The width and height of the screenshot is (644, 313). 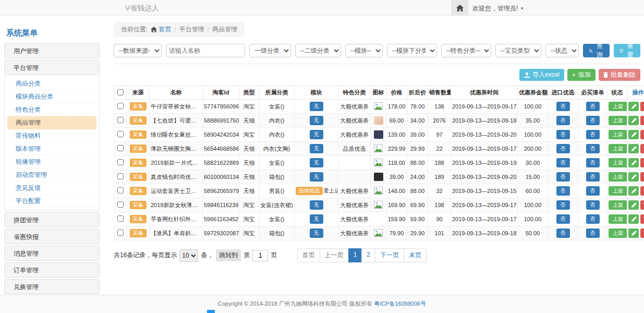 I want to click on sidebar-item: 兑换管理, so click(x=52, y=287).